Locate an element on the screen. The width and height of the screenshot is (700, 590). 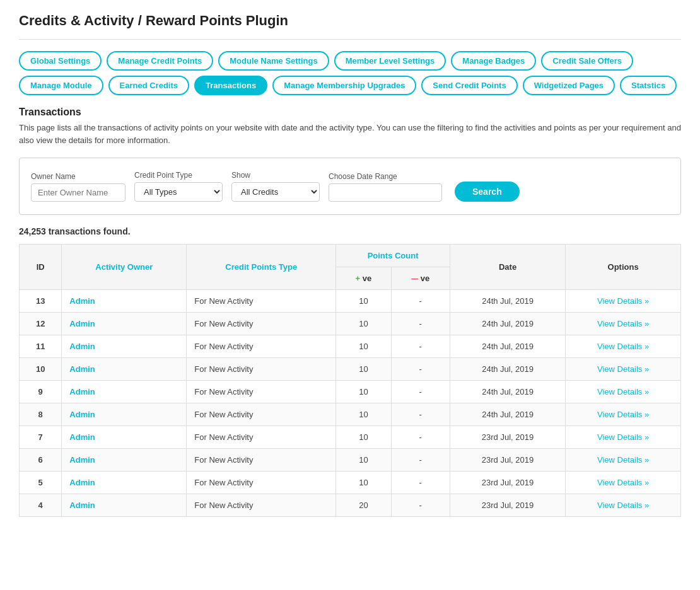
date-range-input is located at coordinates (385, 193).